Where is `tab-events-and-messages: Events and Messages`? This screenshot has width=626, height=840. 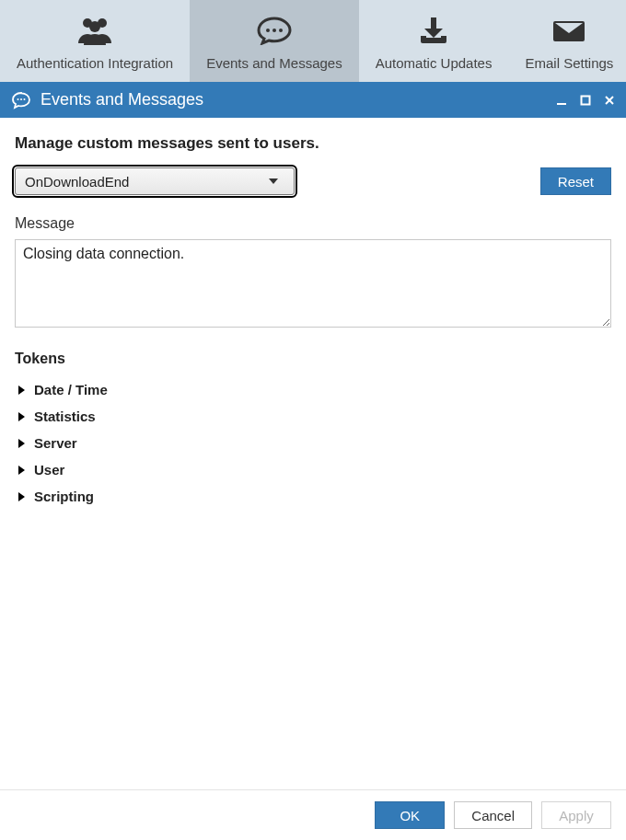
tab-events-and-messages: Events and Messages is located at coordinates (274, 40).